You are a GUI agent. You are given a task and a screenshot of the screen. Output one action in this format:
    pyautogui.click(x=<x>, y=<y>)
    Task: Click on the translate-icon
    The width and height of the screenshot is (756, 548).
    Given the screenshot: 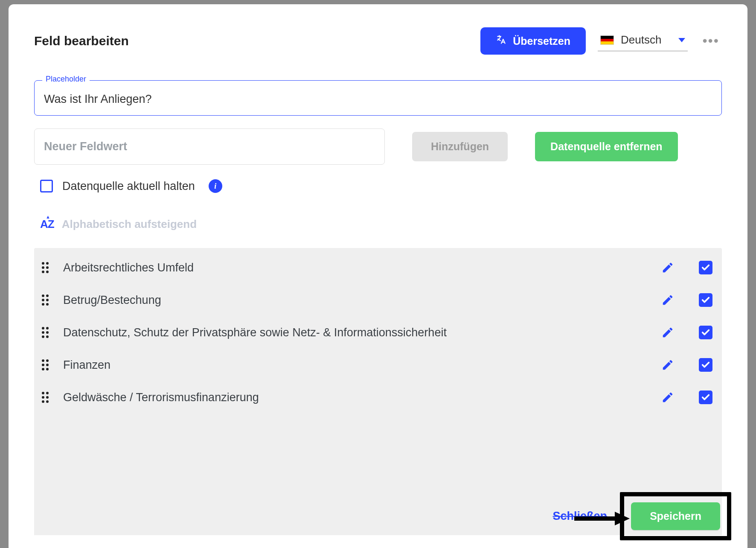 What is the action you would take?
    pyautogui.click(x=501, y=41)
    